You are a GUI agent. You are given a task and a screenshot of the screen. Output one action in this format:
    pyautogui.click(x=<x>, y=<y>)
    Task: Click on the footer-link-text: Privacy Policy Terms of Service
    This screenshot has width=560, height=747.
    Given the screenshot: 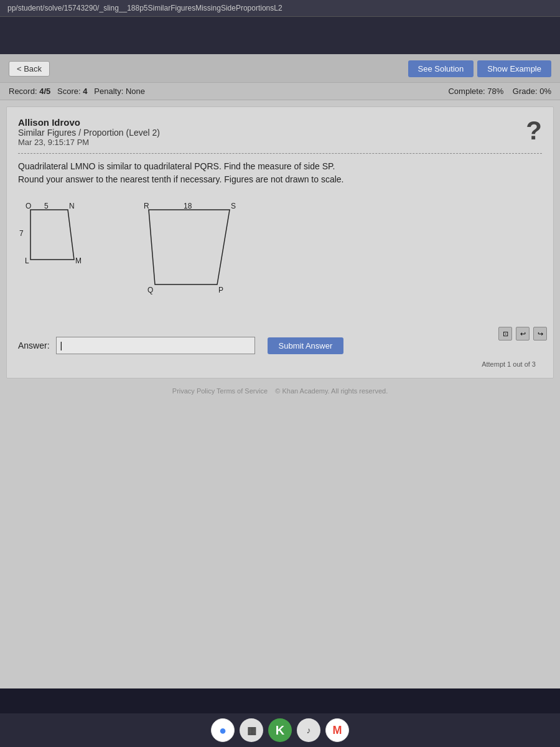 What is the action you would take?
    pyautogui.click(x=220, y=391)
    